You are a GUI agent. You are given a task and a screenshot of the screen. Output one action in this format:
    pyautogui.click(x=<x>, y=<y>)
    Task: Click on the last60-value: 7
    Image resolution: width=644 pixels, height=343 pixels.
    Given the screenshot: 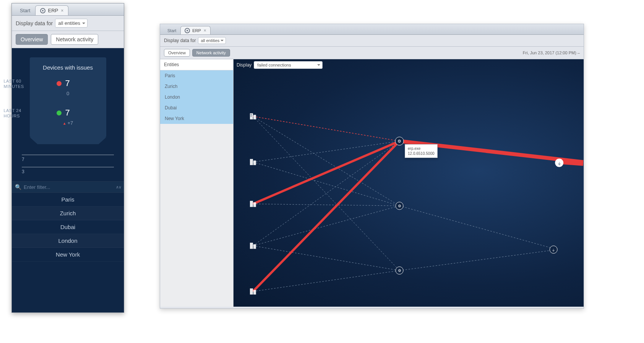 What is the action you would take?
    pyautogui.click(x=68, y=83)
    